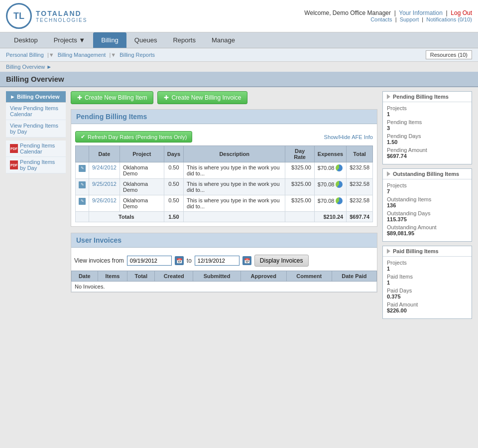 This screenshot has height=448, width=478. I want to click on nav-reports: Reports, so click(184, 40).